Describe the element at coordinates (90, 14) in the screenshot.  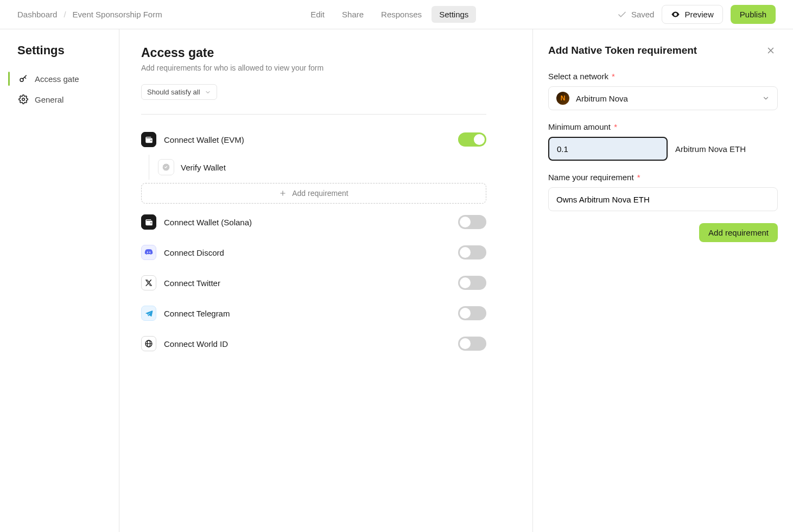
I see `breadcrumb: Dashboard / Event Sponsorship Form` at that location.